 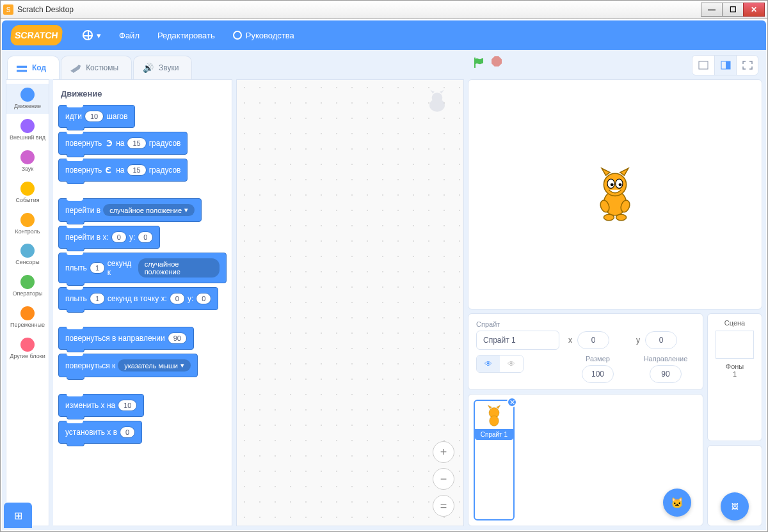 What do you see at coordinates (703, 65) in the screenshot?
I see `stage-small-button` at bounding box center [703, 65].